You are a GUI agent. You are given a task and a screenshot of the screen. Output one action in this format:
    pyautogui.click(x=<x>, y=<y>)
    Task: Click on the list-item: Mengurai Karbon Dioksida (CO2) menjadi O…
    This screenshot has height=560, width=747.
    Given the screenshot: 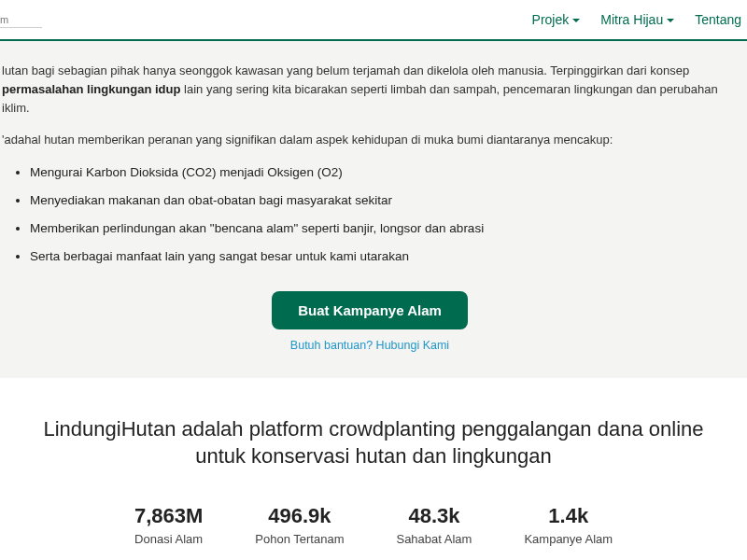 What is the action you would take?
    pyautogui.click(x=384, y=173)
    